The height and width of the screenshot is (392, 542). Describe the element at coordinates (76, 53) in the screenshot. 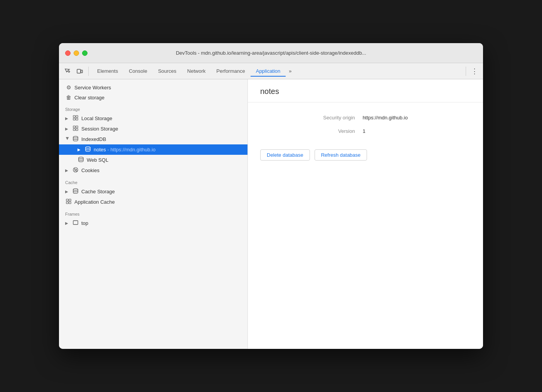

I see `minimize-button` at that location.